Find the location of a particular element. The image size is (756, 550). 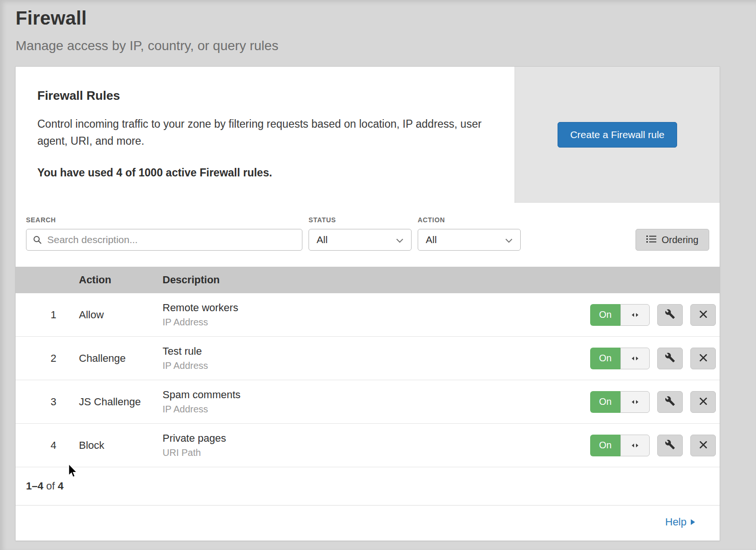

search-input is located at coordinates (164, 240).